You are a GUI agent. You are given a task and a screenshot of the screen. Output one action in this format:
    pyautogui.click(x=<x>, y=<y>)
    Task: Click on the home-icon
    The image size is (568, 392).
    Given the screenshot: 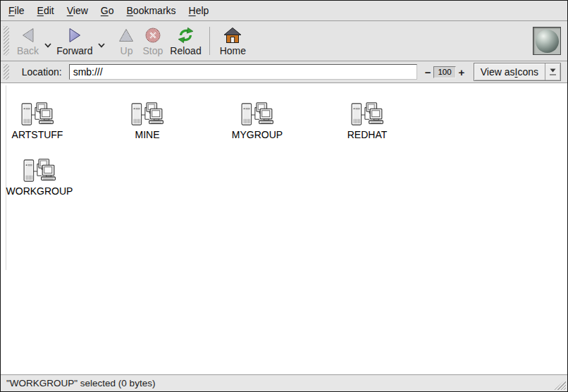 What is the action you would take?
    pyautogui.click(x=233, y=35)
    